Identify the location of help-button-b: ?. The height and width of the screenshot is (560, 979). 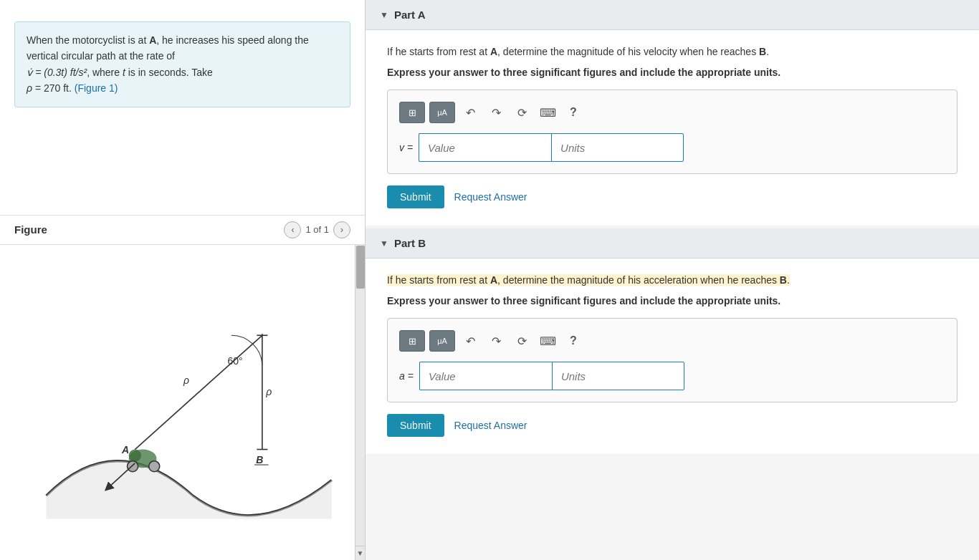
(573, 341).